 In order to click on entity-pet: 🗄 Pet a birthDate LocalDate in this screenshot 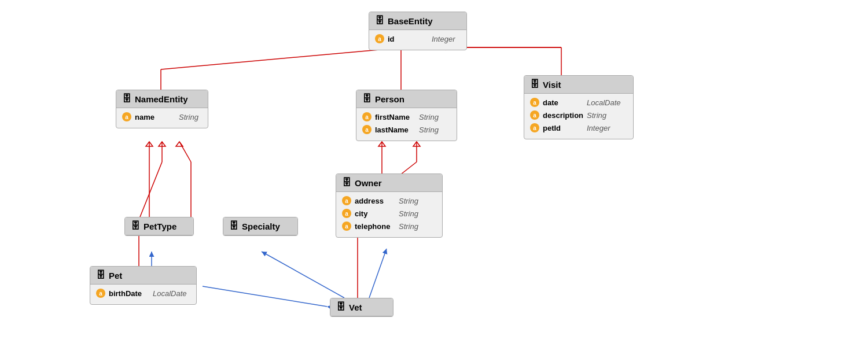, I will do `click(144, 286)`.